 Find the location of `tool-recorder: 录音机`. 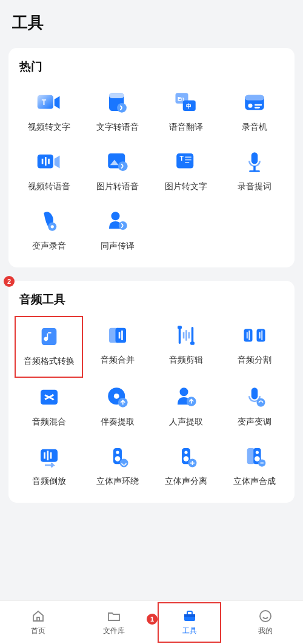

tool-recorder: 录音机 is located at coordinates (255, 113).